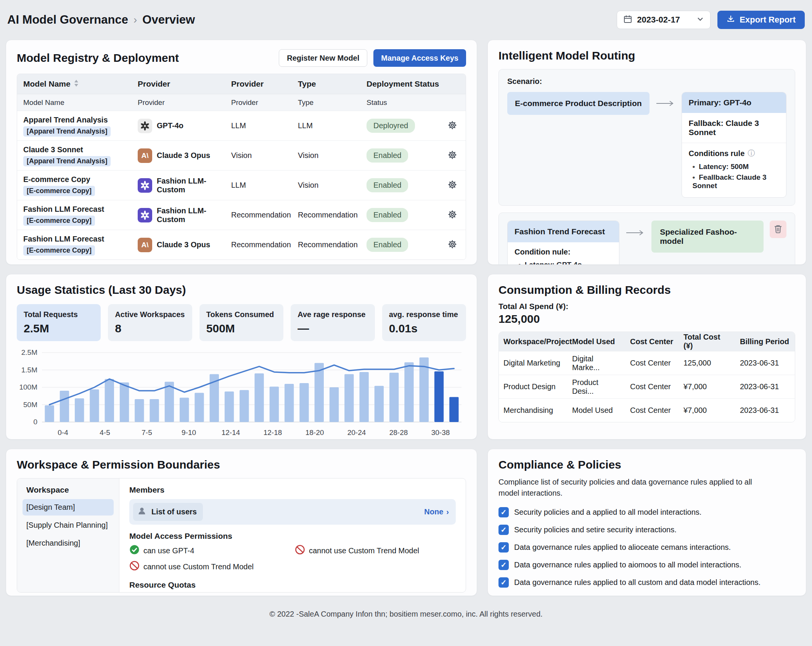 The image size is (812, 646). I want to click on svg-text: 7-5, so click(146, 433).